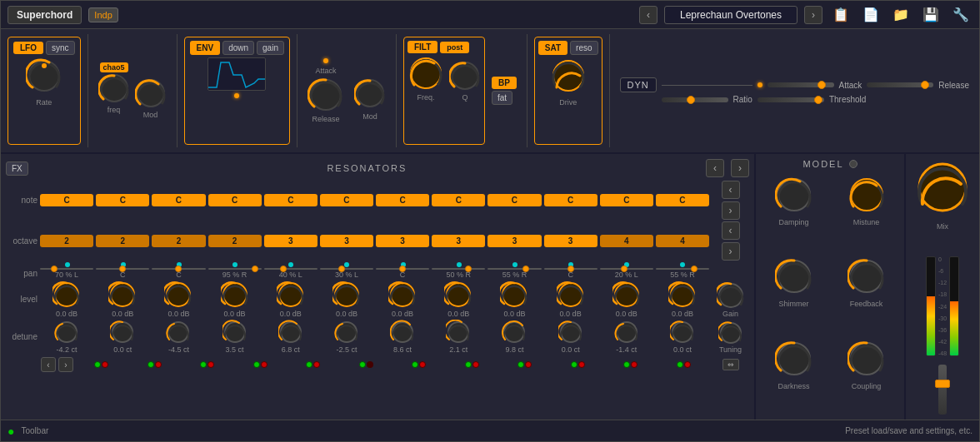  What do you see at coordinates (455, 47) in the screenshot?
I see `post-button: post` at bounding box center [455, 47].